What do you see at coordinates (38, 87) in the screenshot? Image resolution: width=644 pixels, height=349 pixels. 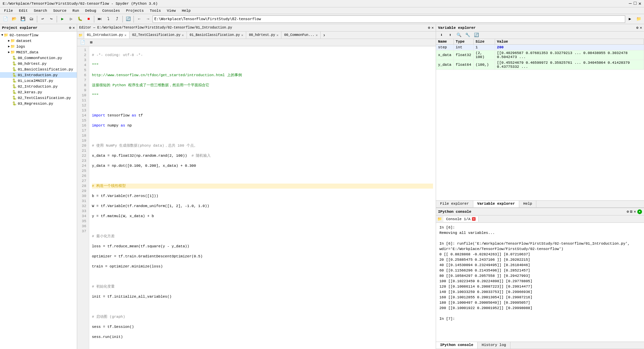 I see `tree-intro2: 🐍 02_Introduction.py` at bounding box center [38, 87].